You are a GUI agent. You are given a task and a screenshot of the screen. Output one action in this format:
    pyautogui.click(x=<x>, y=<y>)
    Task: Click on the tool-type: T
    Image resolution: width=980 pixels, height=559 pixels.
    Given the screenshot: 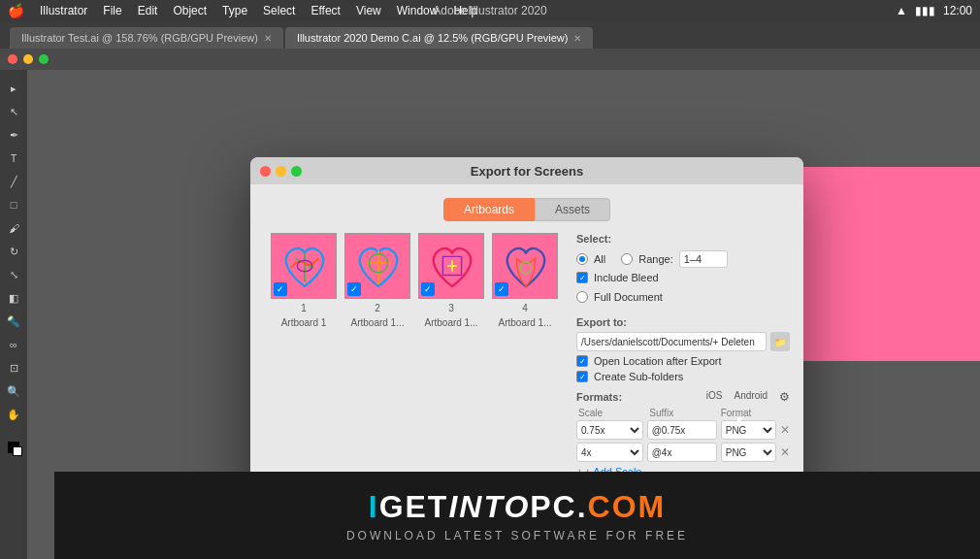 What is the action you would take?
    pyautogui.click(x=14, y=158)
    